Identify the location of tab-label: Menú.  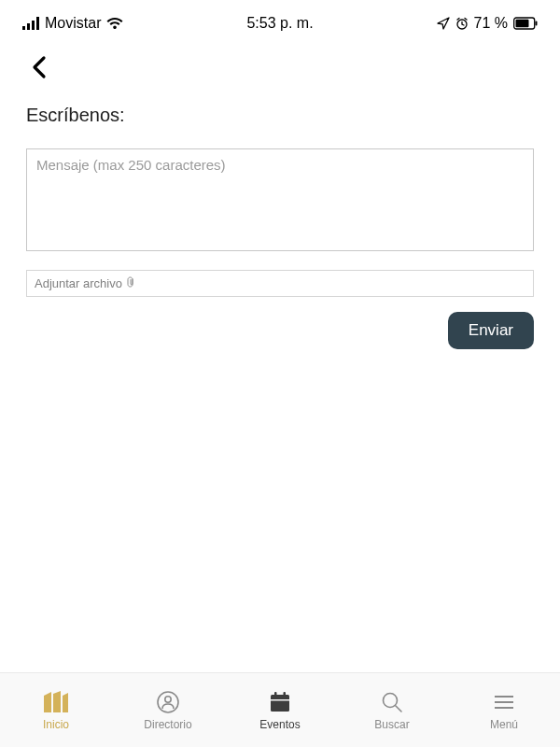
(504, 725).